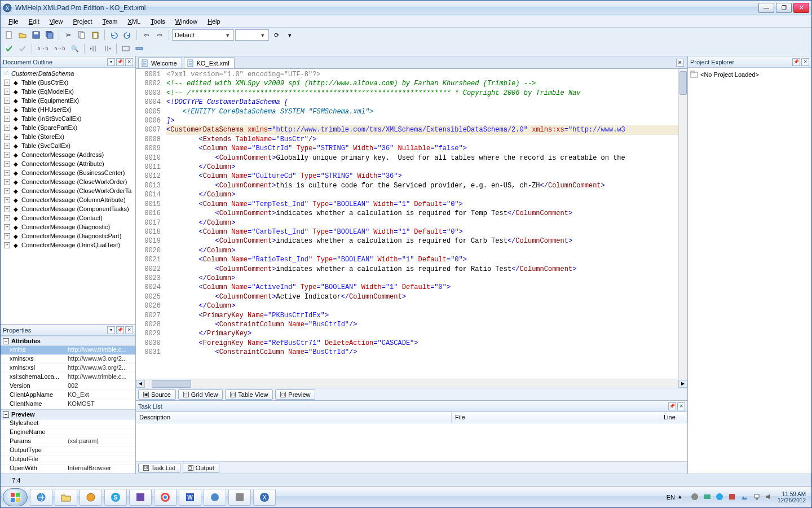 The image size is (812, 508). What do you see at coordinates (60, 49) in the screenshot?
I see `replace-a-b-icon: a↔b` at bounding box center [60, 49].